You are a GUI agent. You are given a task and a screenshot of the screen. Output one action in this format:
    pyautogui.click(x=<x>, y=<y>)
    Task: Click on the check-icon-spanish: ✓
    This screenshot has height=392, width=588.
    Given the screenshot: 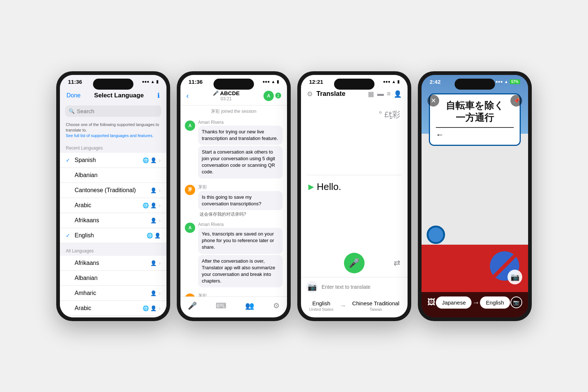 What is the action you would take?
    pyautogui.click(x=69, y=160)
    